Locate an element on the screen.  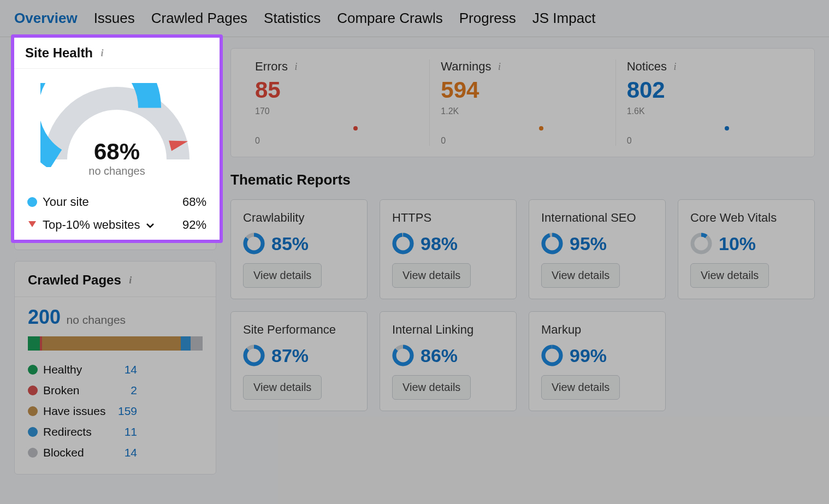
axis-max: 1.6K is located at coordinates (636, 111).